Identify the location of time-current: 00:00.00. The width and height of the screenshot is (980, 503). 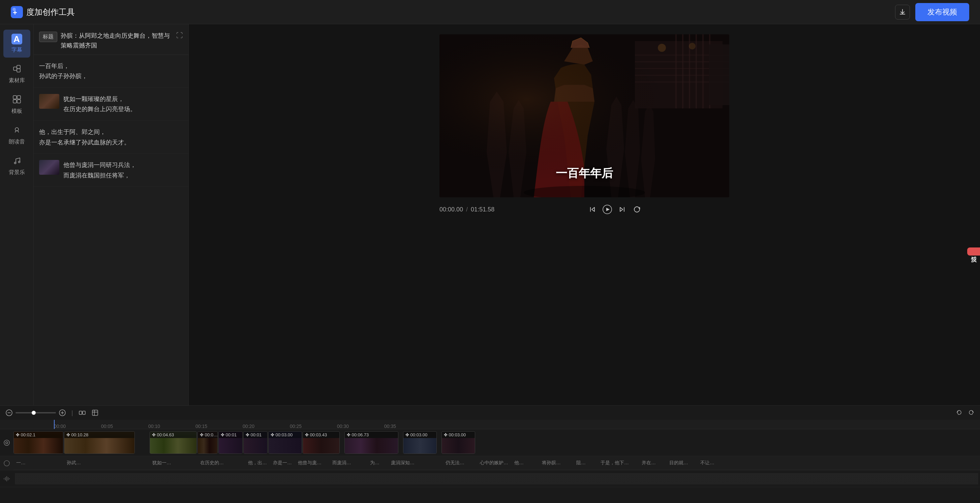
(451, 209).